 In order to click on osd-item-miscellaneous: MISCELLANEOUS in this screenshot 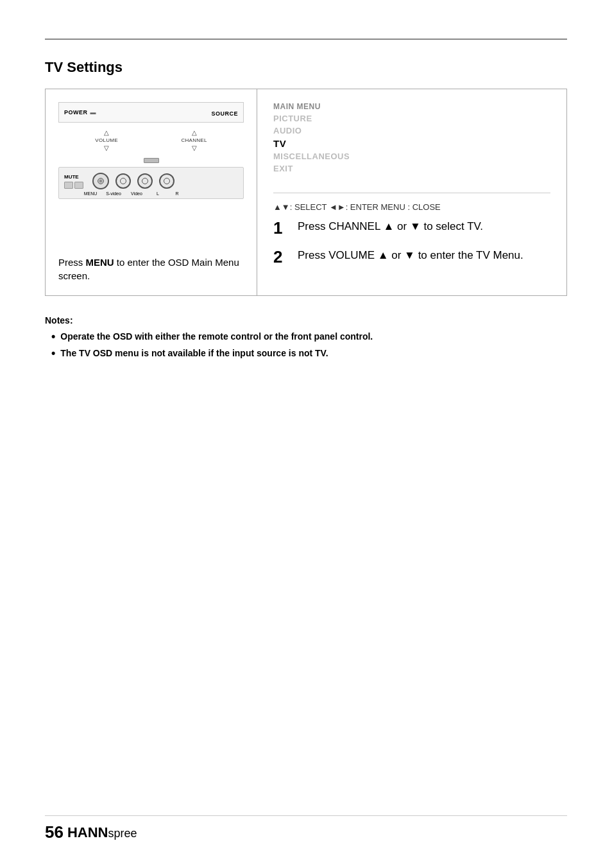, I will do `click(412, 157)`.